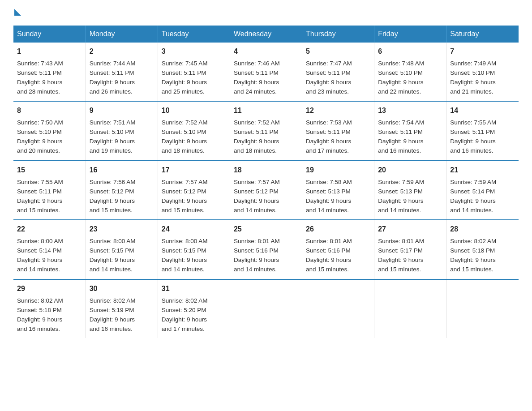 The width and height of the screenshot is (532, 411). I want to click on header-cell-saturday: Saturday, so click(483, 34).